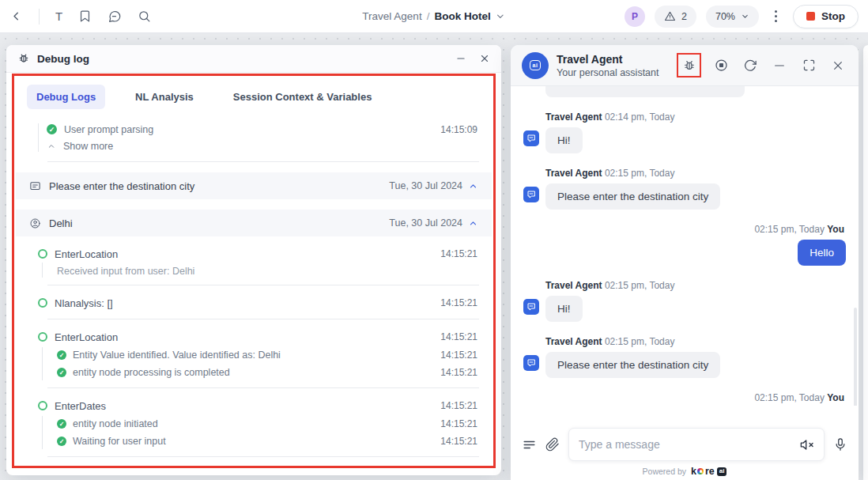 The width and height of the screenshot is (868, 480). What do you see at coordinates (152, 372) in the screenshot?
I see `log-child-text: entity node processing is completed` at bounding box center [152, 372].